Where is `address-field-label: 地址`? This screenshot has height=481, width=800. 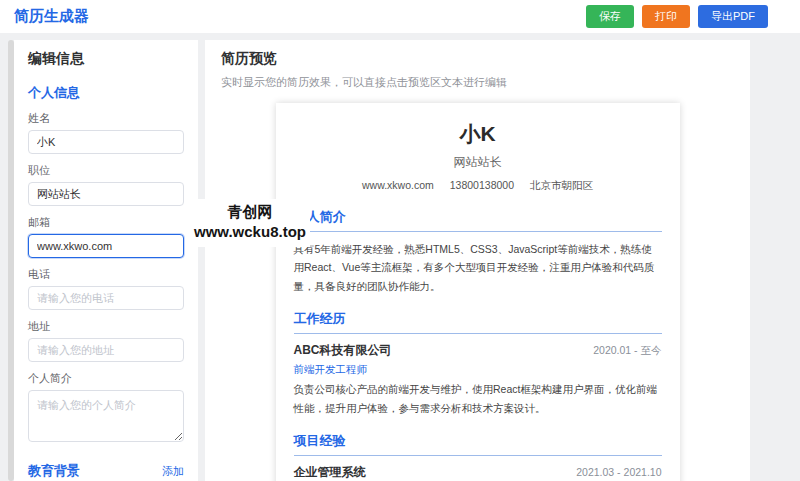 address-field-label: 地址 is located at coordinates (106, 326).